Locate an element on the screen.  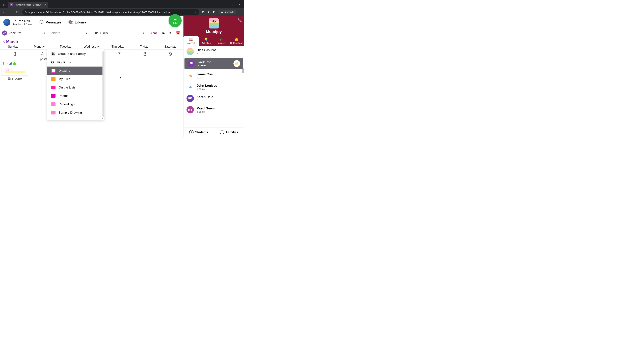
day-cell: 8 is located at coordinates (145, 66).